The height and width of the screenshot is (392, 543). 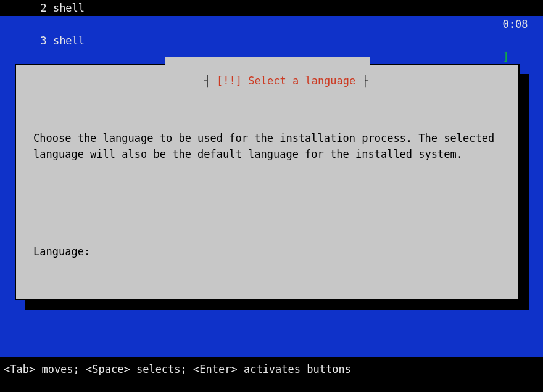 What do you see at coordinates (516, 24) in the screenshot?
I see `clock-time: 0:08` at bounding box center [516, 24].